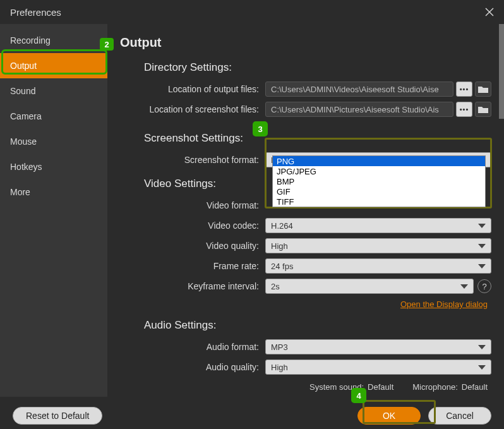 The image size is (504, 429). Describe the element at coordinates (279, 246) in the screenshot. I see `video-quality-value: High` at that location.